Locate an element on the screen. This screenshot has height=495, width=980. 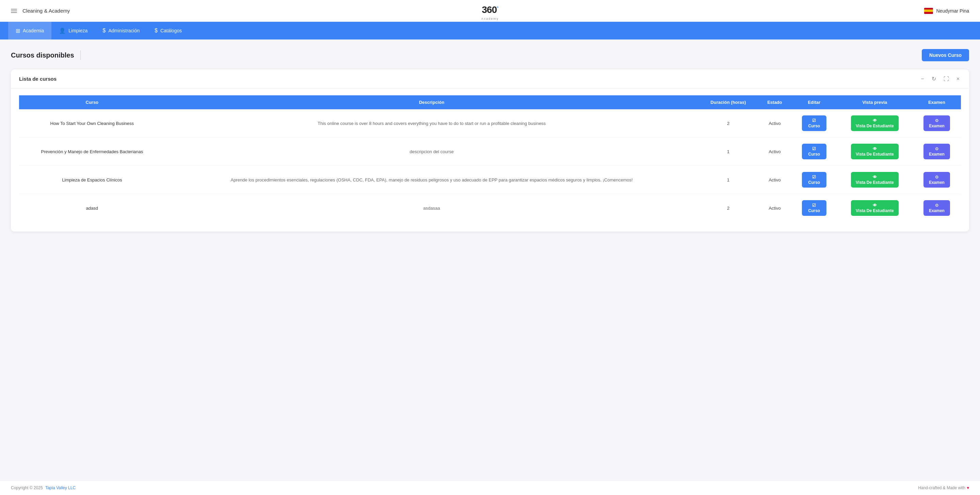
cell-curso-3: adasd is located at coordinates (92, 208).